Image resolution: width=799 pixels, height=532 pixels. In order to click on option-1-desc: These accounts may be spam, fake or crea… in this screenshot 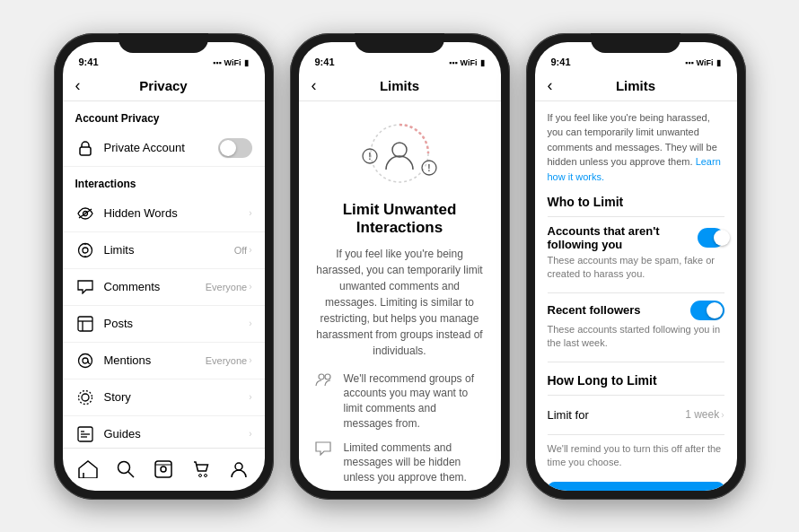, I will do `click(636, 267)`.